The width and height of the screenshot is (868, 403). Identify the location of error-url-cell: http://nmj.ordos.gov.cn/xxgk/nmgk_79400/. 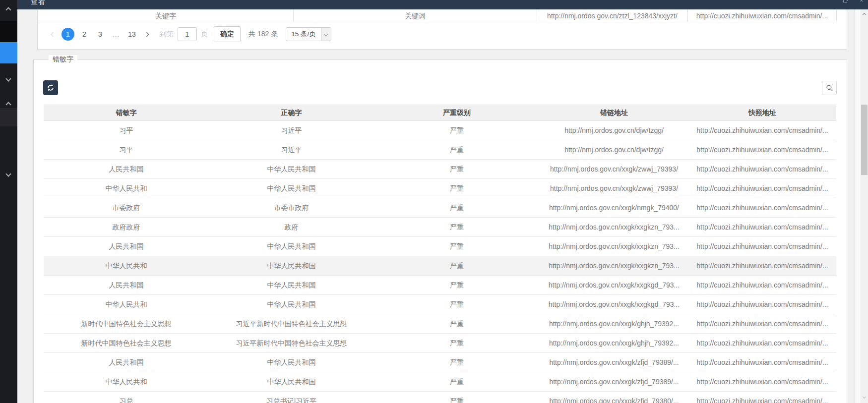
(614, 208).